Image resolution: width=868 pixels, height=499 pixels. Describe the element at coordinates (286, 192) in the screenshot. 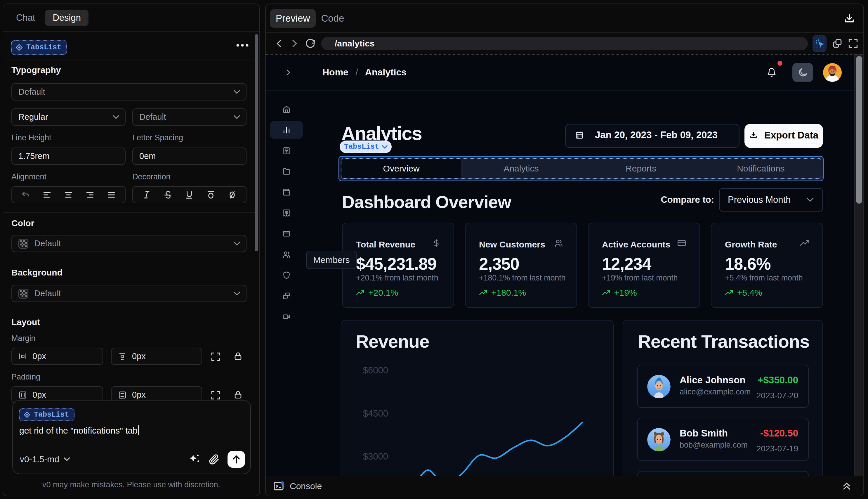

I see `wallet-icon` at that location.